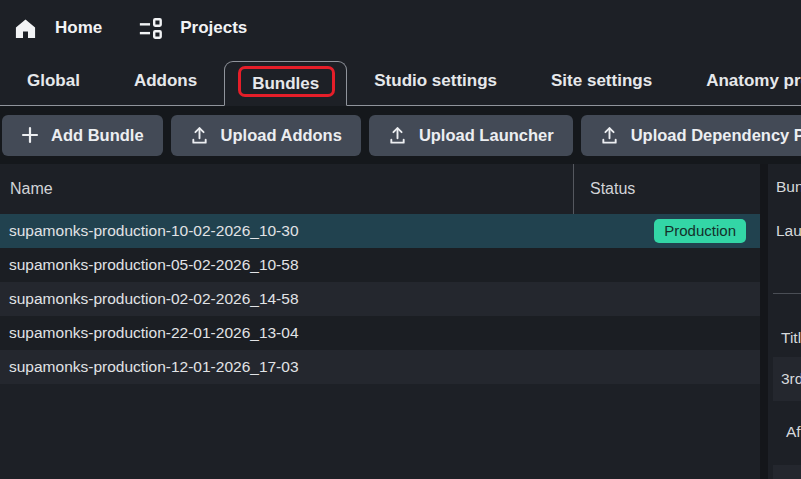 The image size is (801, 479). I want to click on status-badge: Production, so click(700, 231).